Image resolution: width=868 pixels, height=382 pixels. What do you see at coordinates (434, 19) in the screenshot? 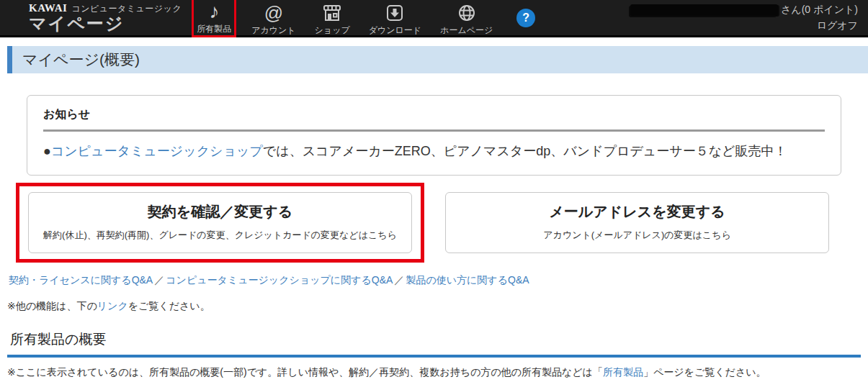
I see `top-header: KAWAIコンピュータミュージック マイページ ♪ 所有製品 @ アカウント シ…` at bounding box center [434, 19].